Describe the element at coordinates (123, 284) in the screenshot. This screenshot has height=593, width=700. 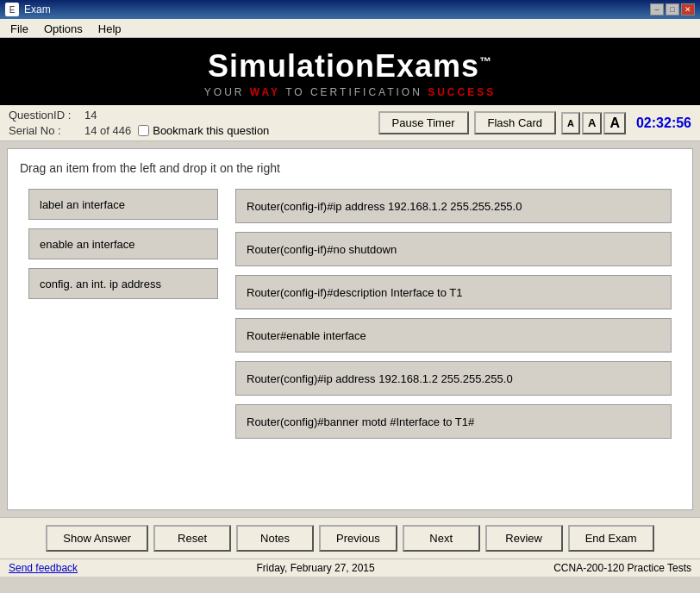
I see `drag-item-3: config. an int. ip address` at that location.